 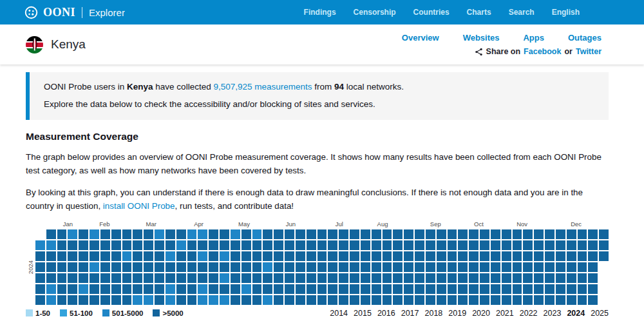 I want to click on nav-item-findings: Findings, so click(x=320, y=12).